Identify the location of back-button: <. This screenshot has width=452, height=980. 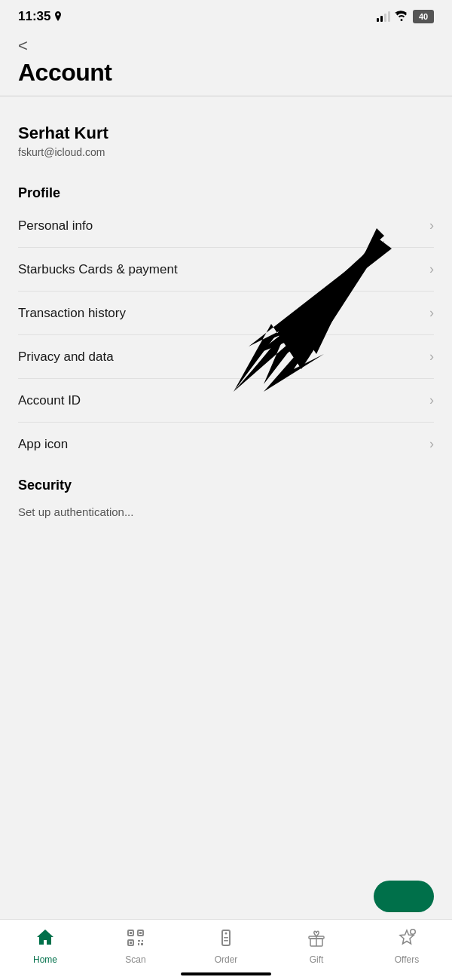
(23, 46).